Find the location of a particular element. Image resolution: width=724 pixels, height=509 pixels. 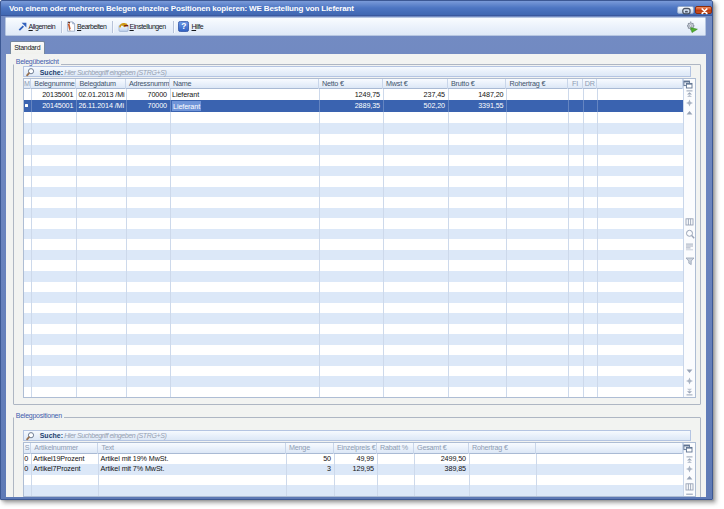

toolbar-separator is located at coordinates (112, 27).